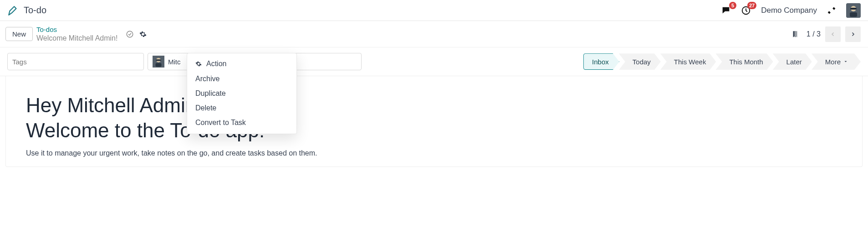 This screenshot has height=229, width=868. What do you see at coordinates (27, 10) in the screenshot?
I see `nav-left: To-do` at bounding box center [27, 10].